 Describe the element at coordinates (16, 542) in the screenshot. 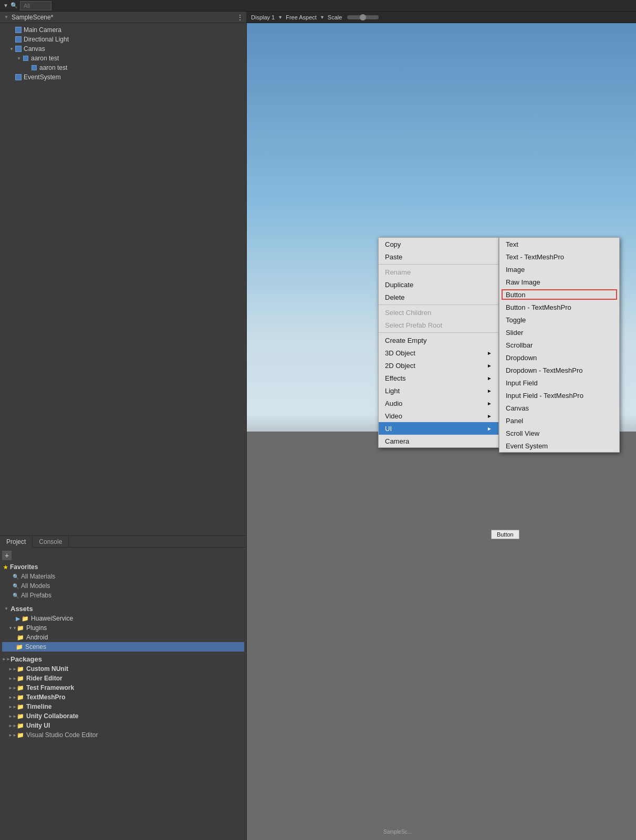

I see `tab-project: Project` at that location.